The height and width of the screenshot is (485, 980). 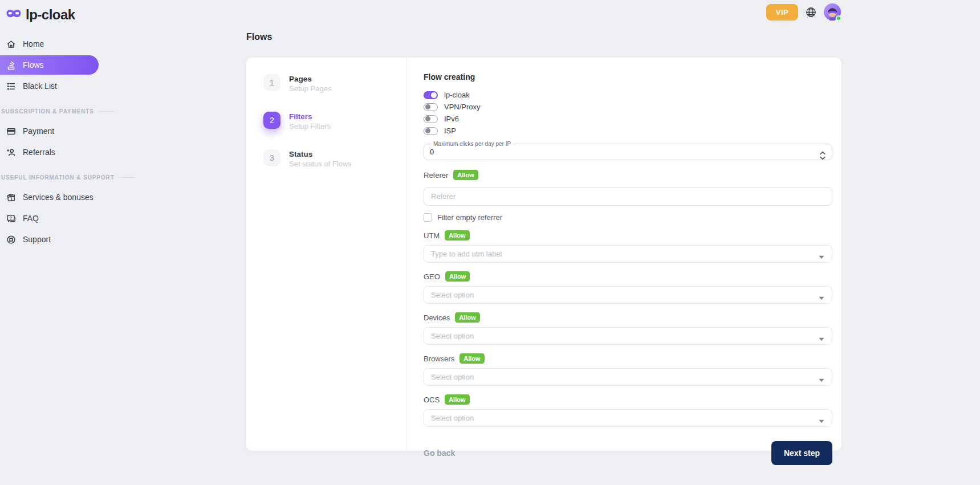 What do you see at coordinates (439, 359) in the screenshot?
I see `browsers-label: Browsers` at bounding box center [439, 359].